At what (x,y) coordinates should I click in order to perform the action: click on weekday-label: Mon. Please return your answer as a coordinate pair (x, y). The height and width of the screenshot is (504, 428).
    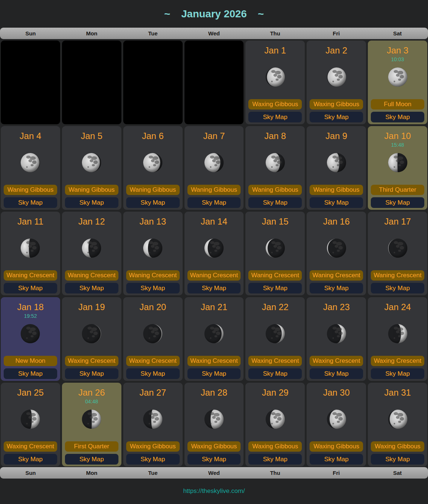
    Looking at the image, I should click on (92, 33).